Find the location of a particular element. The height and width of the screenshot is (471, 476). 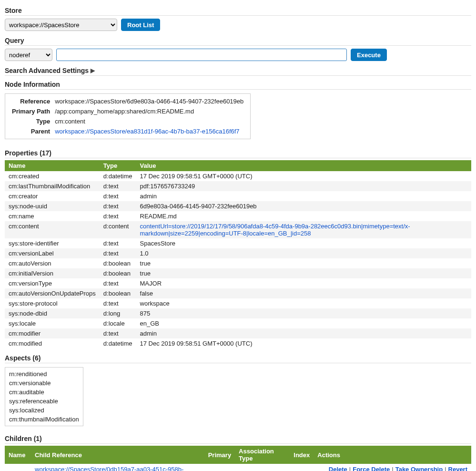

property-value: 875 is located at coordinates (304, 314).